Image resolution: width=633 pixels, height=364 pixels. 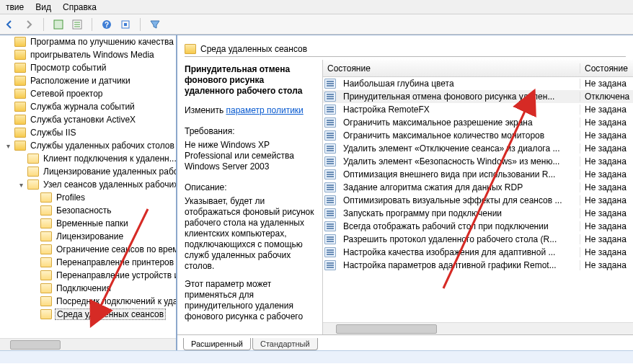 What do you see at coordinates (205, 110) in the screenshot?
I see `edit-prefix: Изменить` at bounding box center [205, 110].